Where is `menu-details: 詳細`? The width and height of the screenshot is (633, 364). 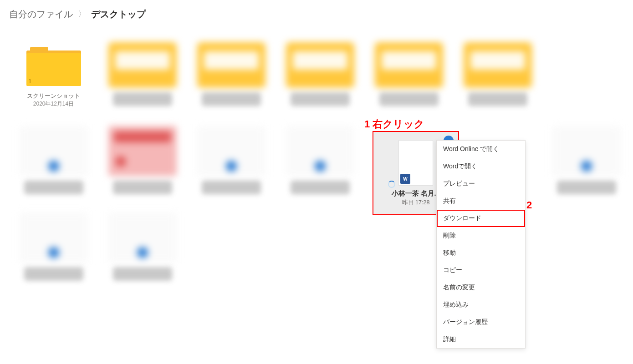
menu-details: 詳細 is located at coordinates (481, 339).